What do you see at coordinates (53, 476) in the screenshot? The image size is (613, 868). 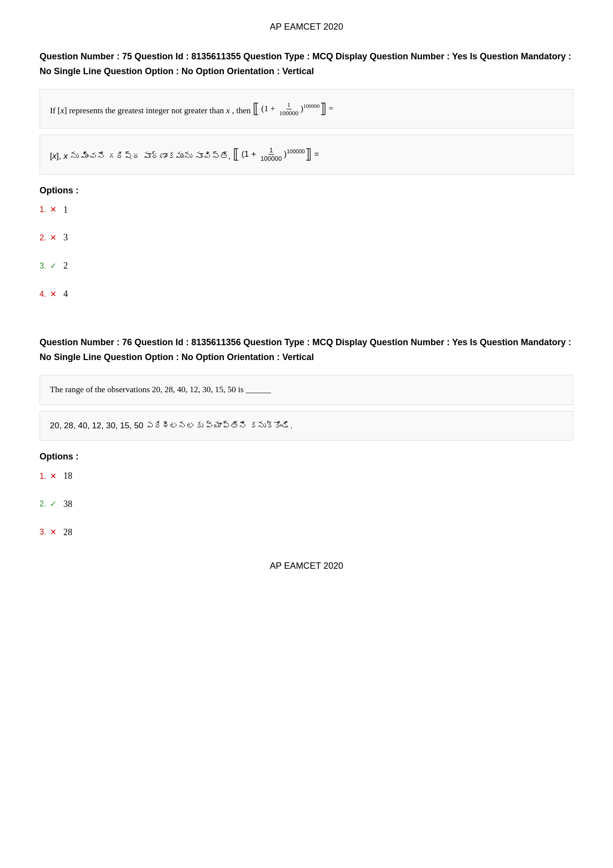 I see `q76-opt1-icon: ✕` at bounding box center [53, 476].